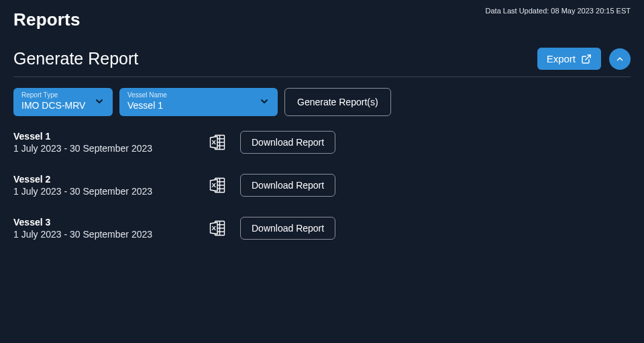 The height and width of the screenshot is (343, 644). I want to click on result-row: Vessel 2 1 July 2023 - 30 September 2023…, so click(322, 185).